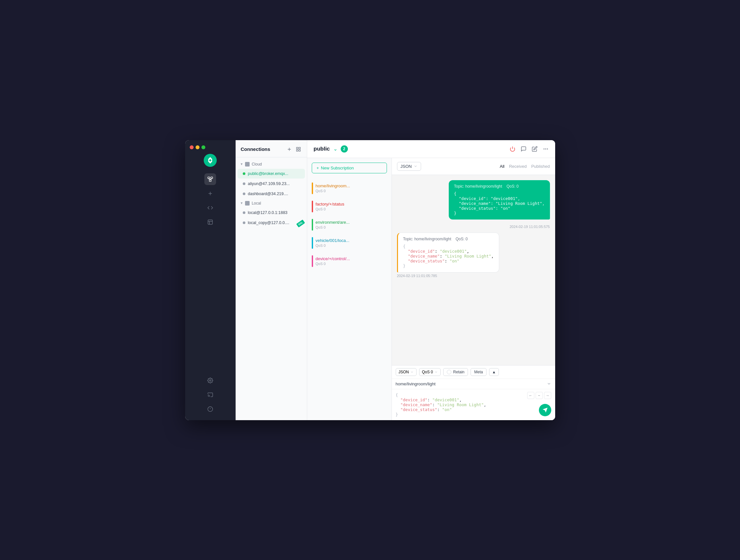  What do you see at coordinates (406, 166) in the screenshot?
I see `format-select-value: JSON` at bounding box center [406, 166].